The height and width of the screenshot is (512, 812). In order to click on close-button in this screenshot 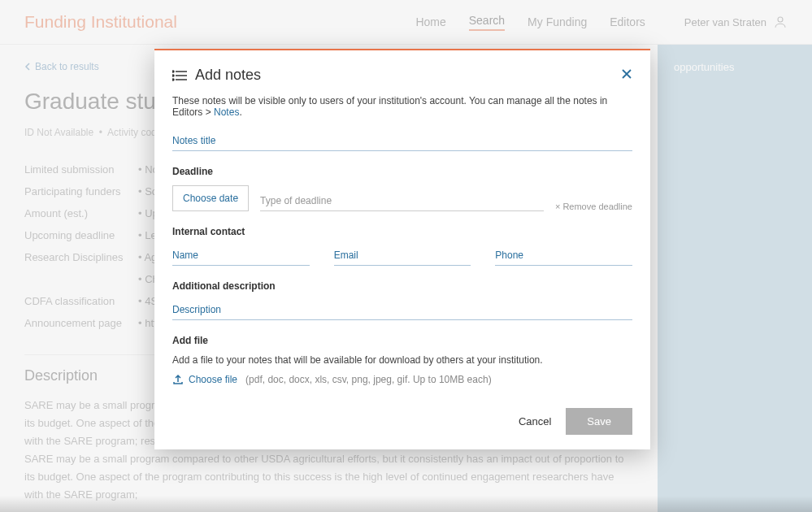, I will do `click(627, 76)`.